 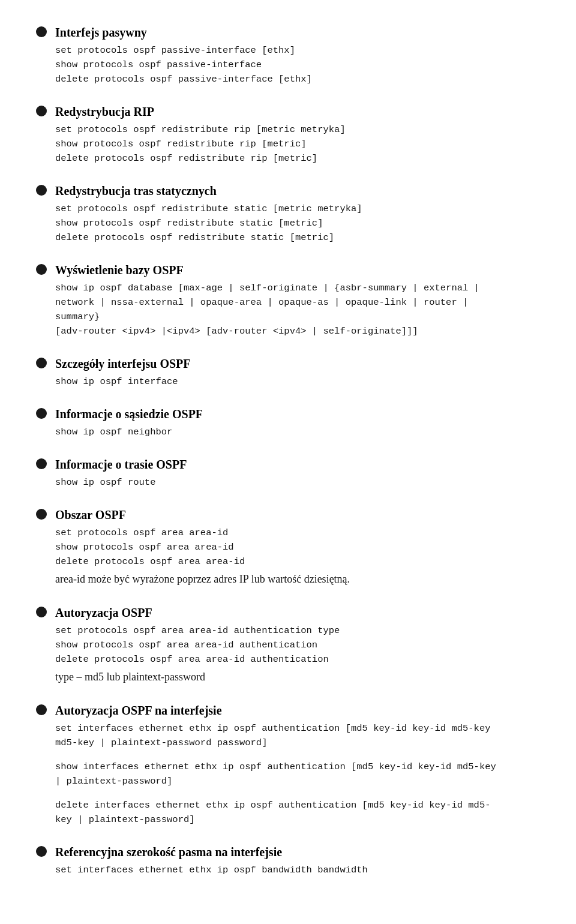 What do you see at coordinates (301, 382) in the screenshot?
I see `code-block: show ip ospf interface` at bounding box center [301, 382].